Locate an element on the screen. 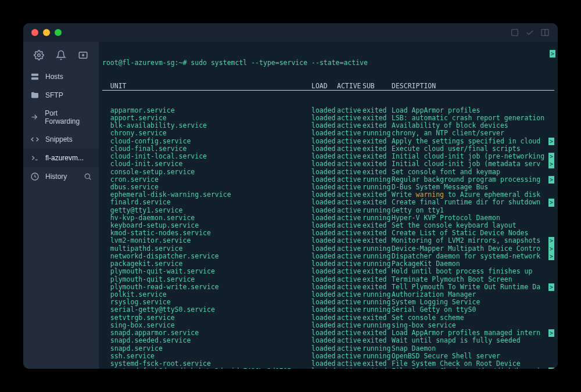  cell-desc: Monitoring of LVM2 mirrors, snapshots is located at coordinates (470, 240).